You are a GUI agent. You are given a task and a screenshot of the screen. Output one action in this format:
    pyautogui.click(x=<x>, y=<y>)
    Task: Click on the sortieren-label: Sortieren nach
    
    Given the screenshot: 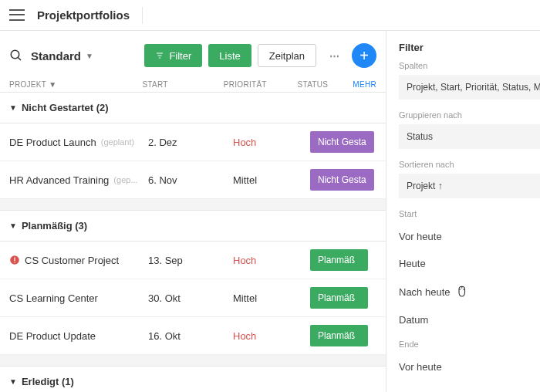 What is the action you would take?
    pyautogui.click(x=469, y=164)
    